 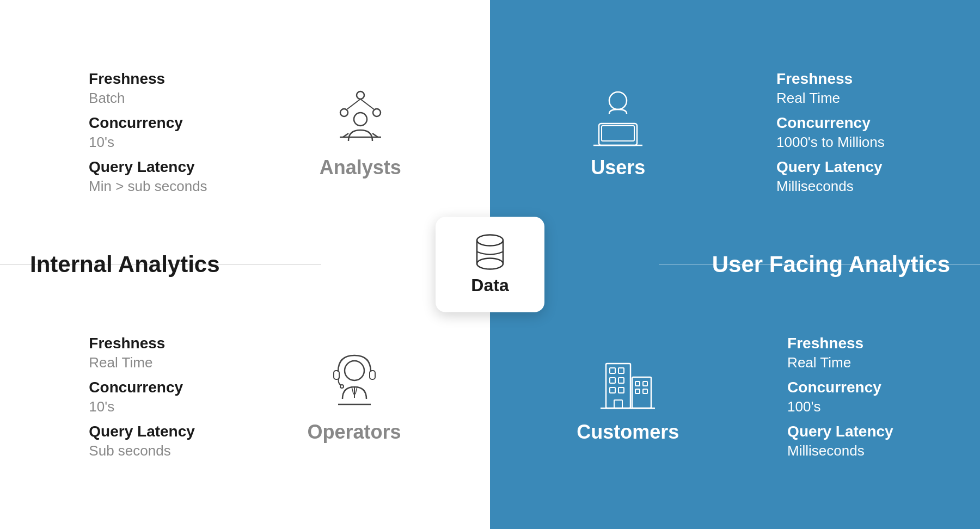 I want to click on analysts-concurrency-value: 10's, so click(x=148, y=143).